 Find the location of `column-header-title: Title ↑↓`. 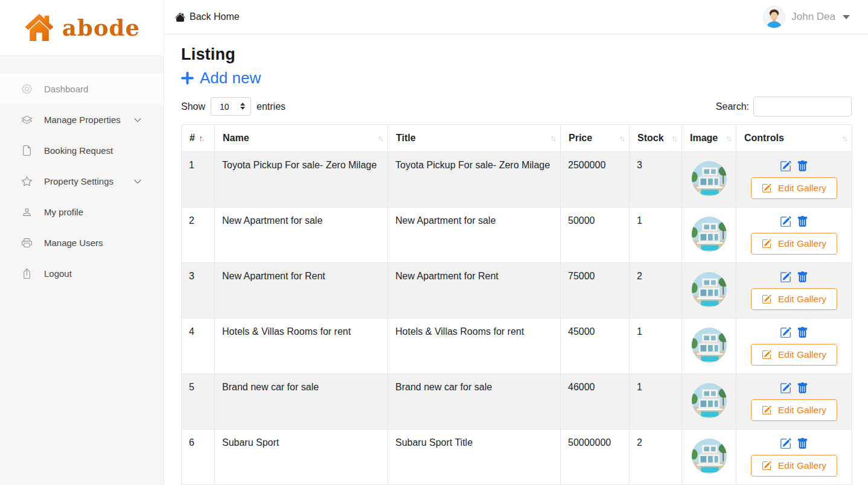

column-header-title: Title ↑↓ is located at coordinates (474, 139).